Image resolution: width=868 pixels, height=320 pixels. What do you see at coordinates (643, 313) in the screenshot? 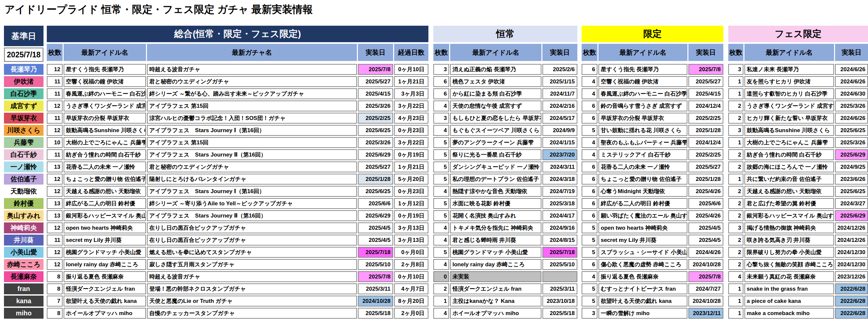
I see `cell-idol: 一瞬の雪解け miho` at bounding box center [643, 313].